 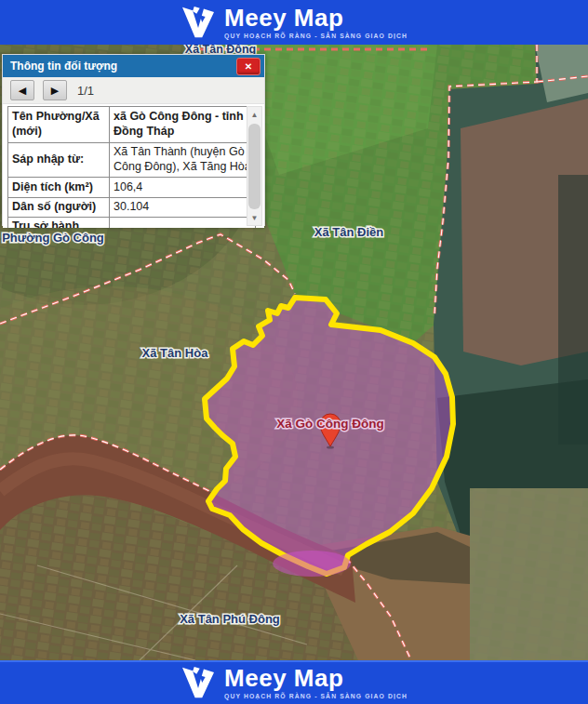 I want to click on brand-logo: Meey Map QUY HOẠCH RÕ RÀNG - SẴN SÀNG GI…, so click(x=294, y=22).